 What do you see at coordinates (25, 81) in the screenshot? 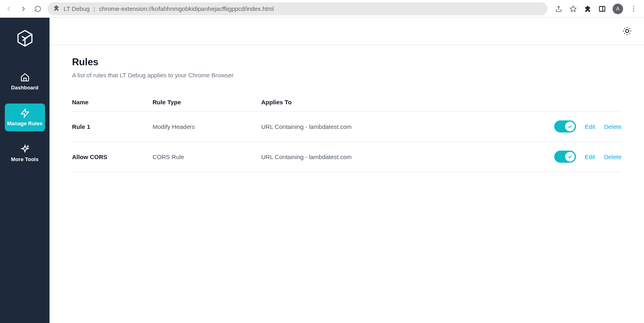
I see `sidebar-item-dashboard: Dashboard` at bounding box center [25, 81].